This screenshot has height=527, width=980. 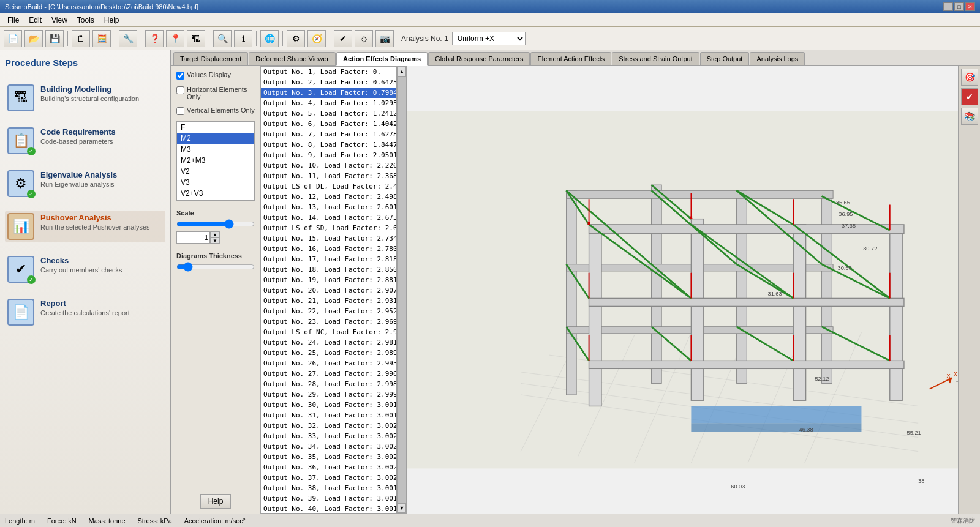 What do you see at coordinates (364, 39) in the screenshot?
I see `toolbar-btn-shape: ◇` at bounding box center [364, 39].